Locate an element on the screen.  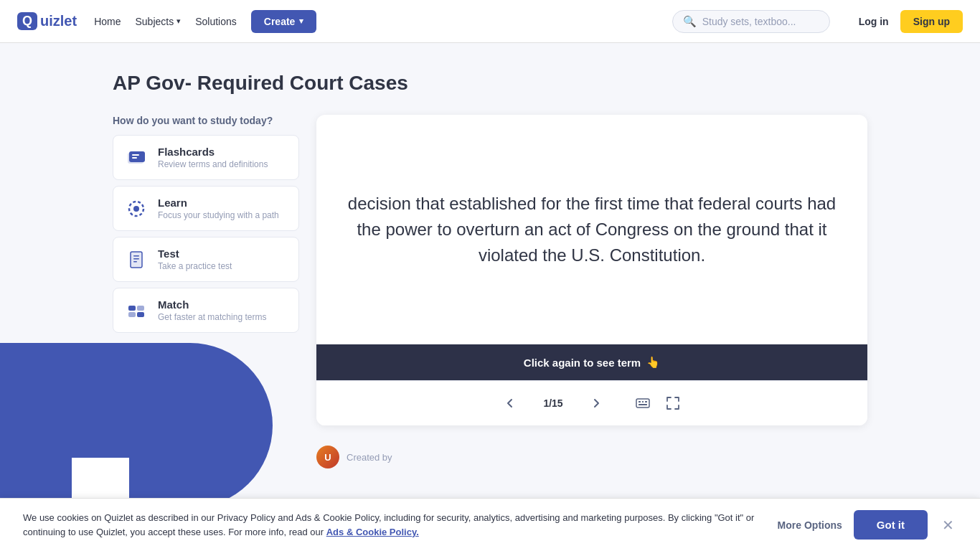
close-cookie-button: ✕ is located at coordinates (948, 525).